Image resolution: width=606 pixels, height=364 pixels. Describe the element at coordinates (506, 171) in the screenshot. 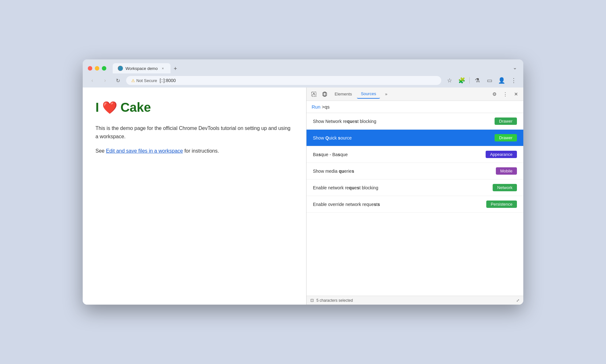

I see `result-badge: Mobile` at that location.